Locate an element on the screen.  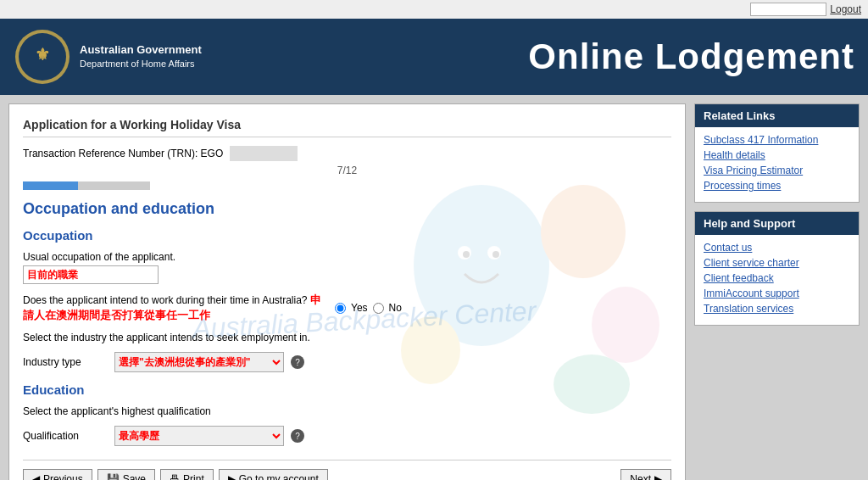
qualification-select: 最高學歷 is located at coordinates (199, 436).